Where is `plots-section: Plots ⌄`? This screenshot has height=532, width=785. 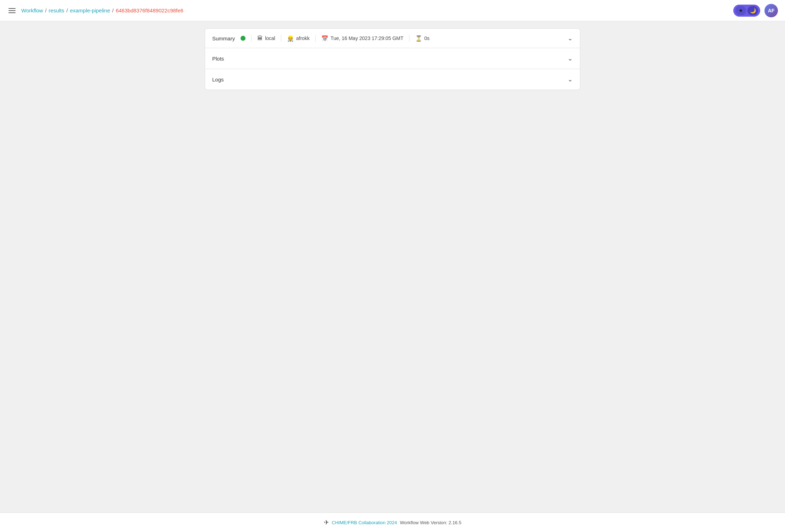 plots-section: Plots ⌄ is located at coordinates (392, 59).